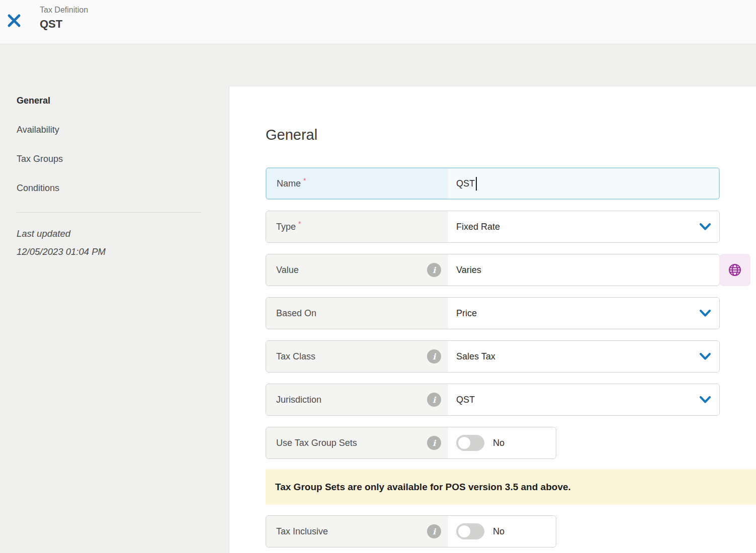 The height and width of the screenshot is (553, 756). I want to click on tax-class-label-cell: Tax Class i, so click(357, 356).